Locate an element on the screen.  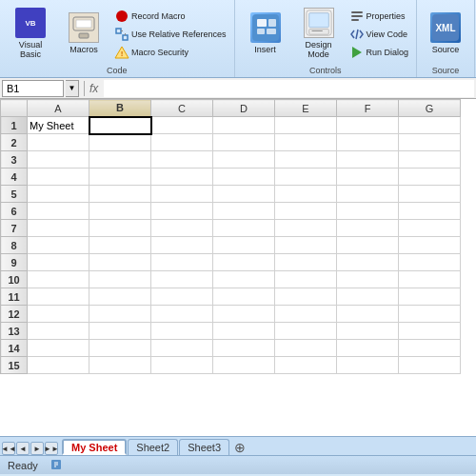
row-header-13: 13 is located at coordinates (14, 331).